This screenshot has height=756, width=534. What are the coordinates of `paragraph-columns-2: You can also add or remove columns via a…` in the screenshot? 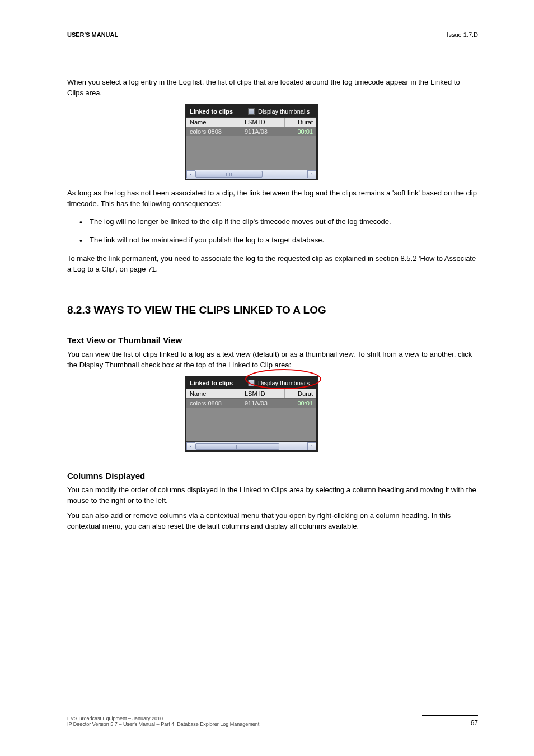 It's located at (273, 521).